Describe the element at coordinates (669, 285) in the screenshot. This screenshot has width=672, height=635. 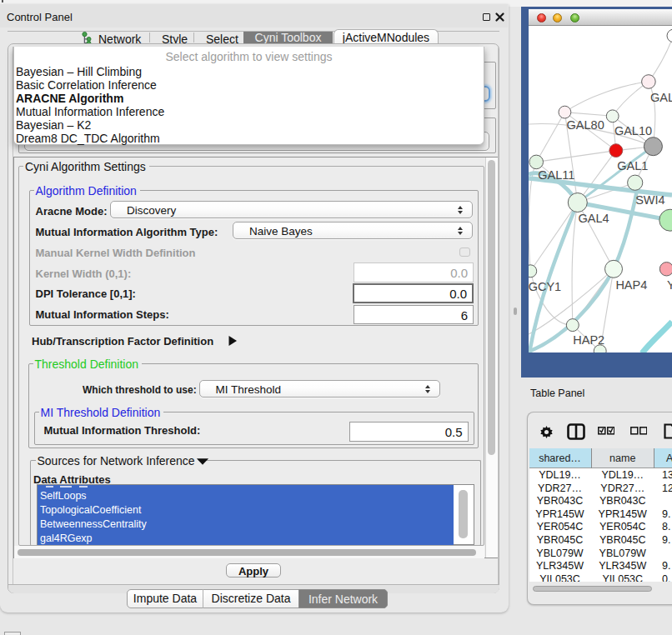
I see `svg-text: YM` at that location.